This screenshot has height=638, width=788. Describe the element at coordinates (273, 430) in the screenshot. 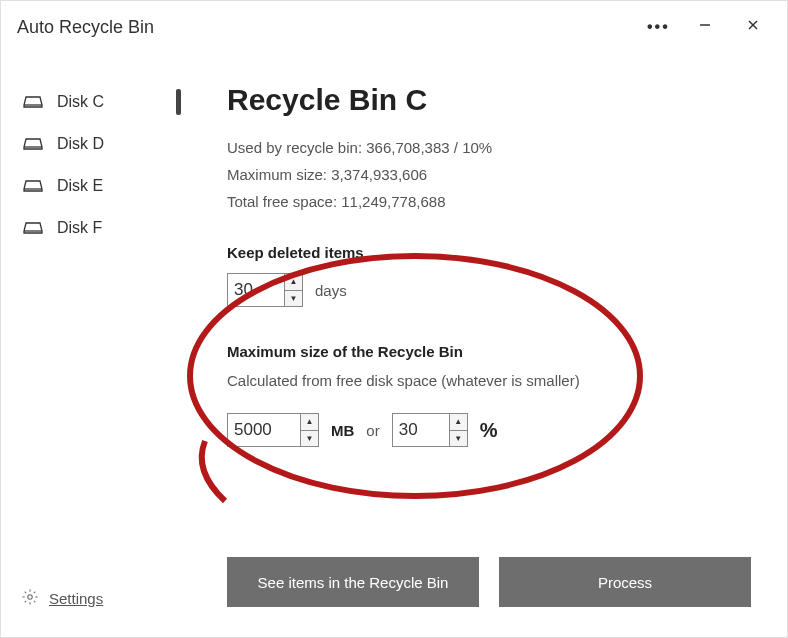

I see `max-mb-spinbox: ▲ ▼` at that location.